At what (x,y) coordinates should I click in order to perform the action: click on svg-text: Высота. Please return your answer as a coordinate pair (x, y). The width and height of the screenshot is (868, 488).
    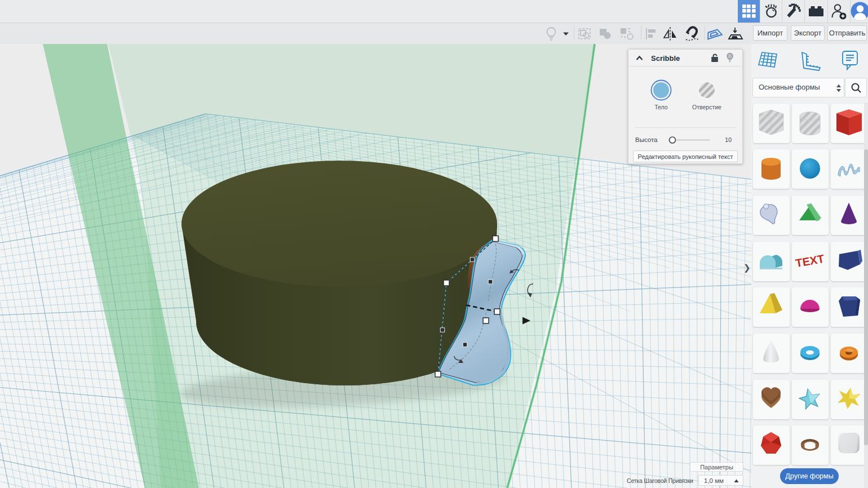
    Looking at the image, I should click on (646, 140).